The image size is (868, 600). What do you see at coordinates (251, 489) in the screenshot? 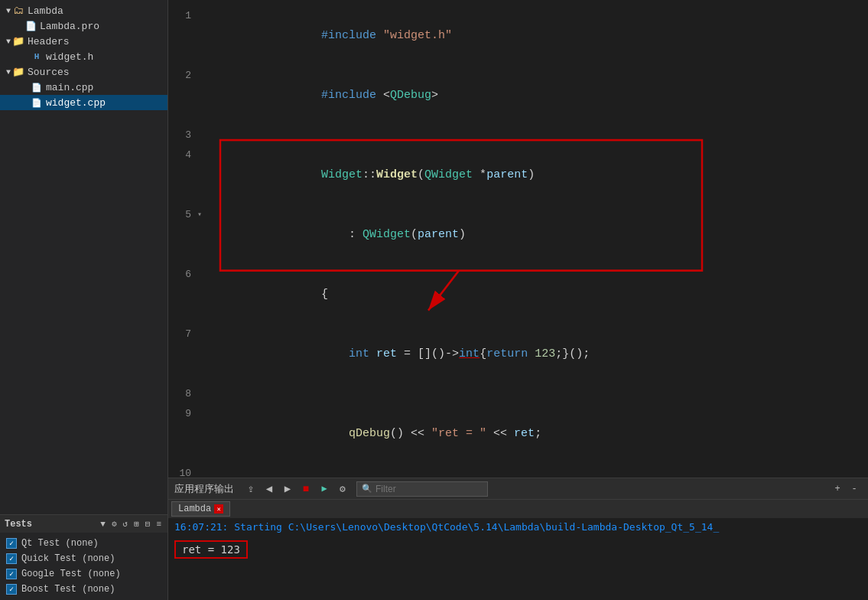
I see `output-icon-1: ⇪` at bounding box center [251, 489].